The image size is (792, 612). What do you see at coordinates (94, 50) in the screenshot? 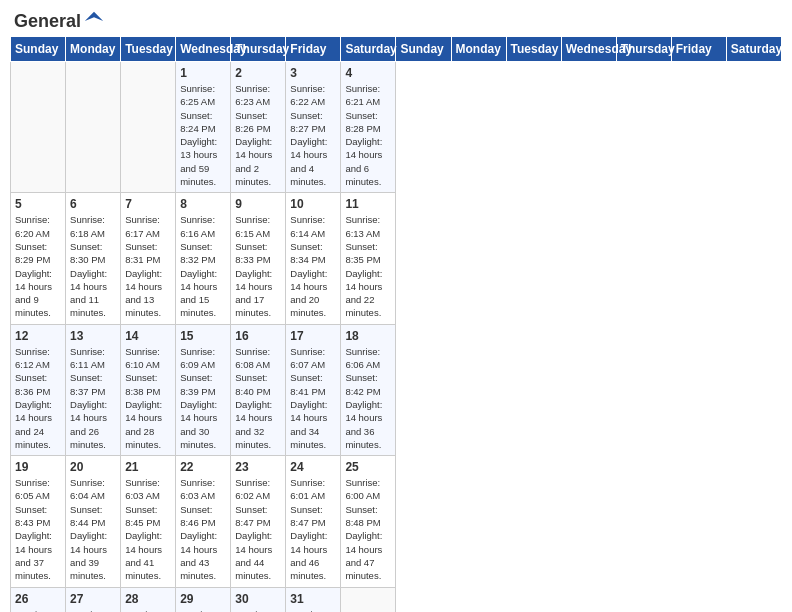
I see `header-monday: Monday` at bounding box center [94, 50].